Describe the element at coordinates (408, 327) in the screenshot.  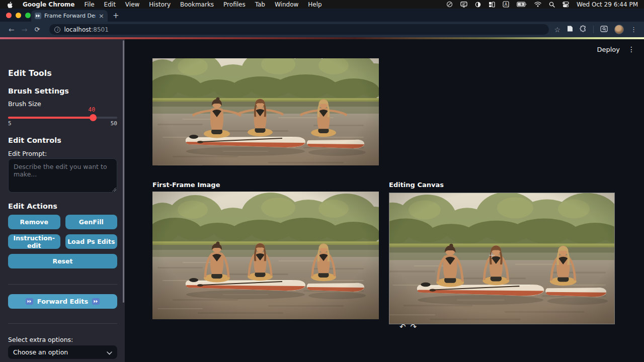
I see `canvas-toolbar: ↶ ↷` at that location.